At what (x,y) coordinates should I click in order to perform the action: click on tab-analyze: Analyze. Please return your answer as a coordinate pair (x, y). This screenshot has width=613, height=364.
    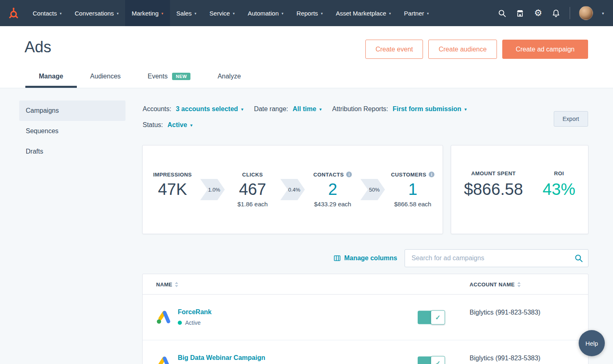
    Looking at the image, I should click on (229, 77).